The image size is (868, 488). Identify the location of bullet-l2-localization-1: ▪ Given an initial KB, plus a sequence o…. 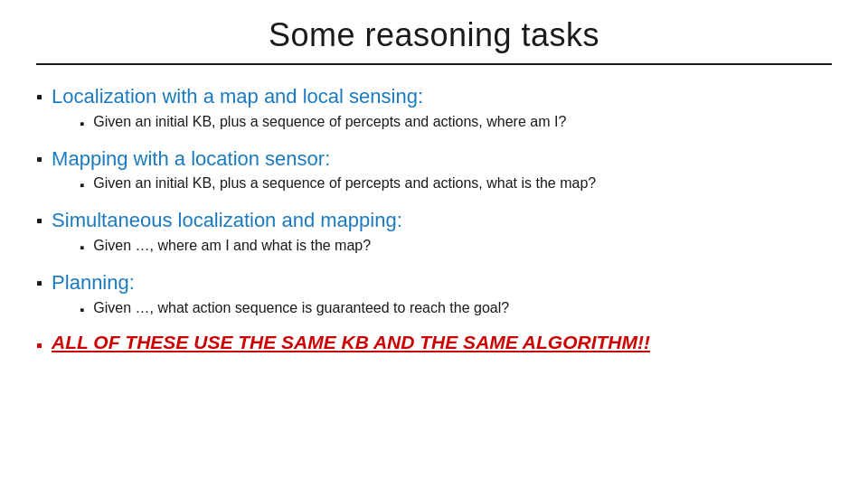
(456, 123).